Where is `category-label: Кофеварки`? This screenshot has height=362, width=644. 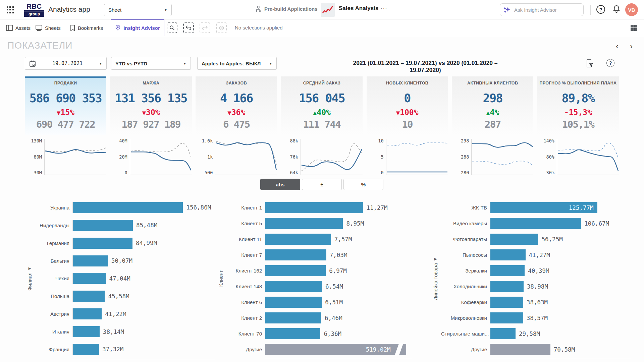
category-label: Кофеварки is located at coordinates (466, 302).